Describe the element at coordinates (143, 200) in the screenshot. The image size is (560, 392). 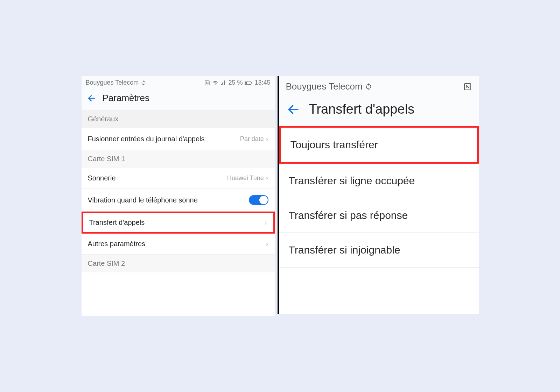
I see `row-label: Vibration quand le téléphone sonne` at that location.